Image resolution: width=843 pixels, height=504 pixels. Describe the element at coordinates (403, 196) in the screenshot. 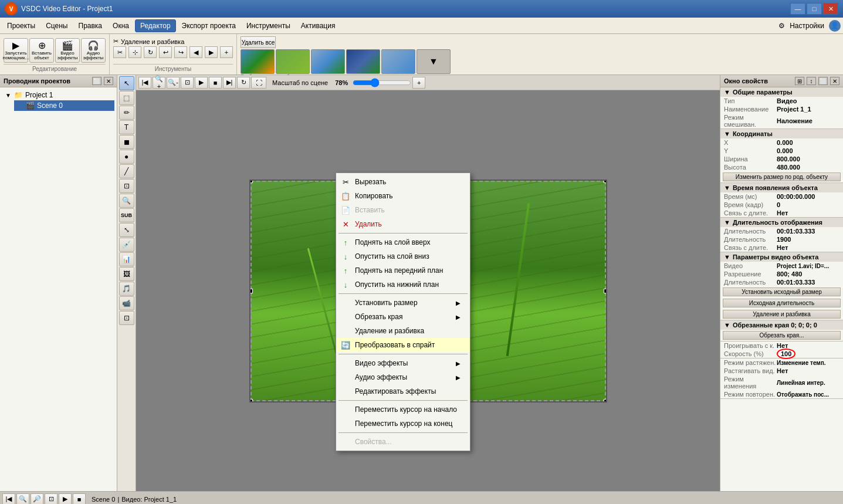

I see `ctx-copy: 📋 Копировать` at that location.